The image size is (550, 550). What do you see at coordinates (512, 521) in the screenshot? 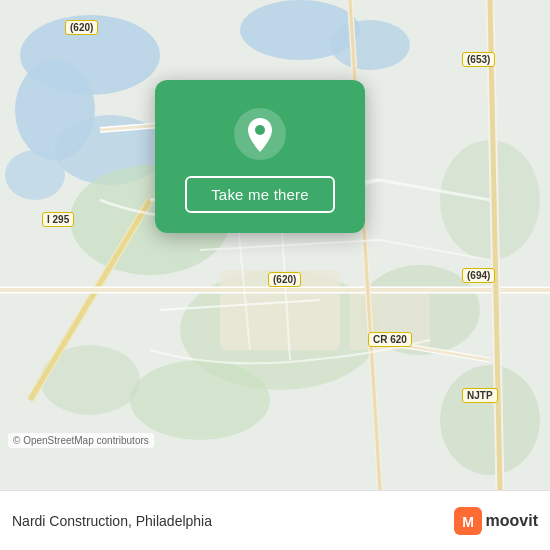
I see `moovit-brand-text: moovit` at bounding box center [512, 521].